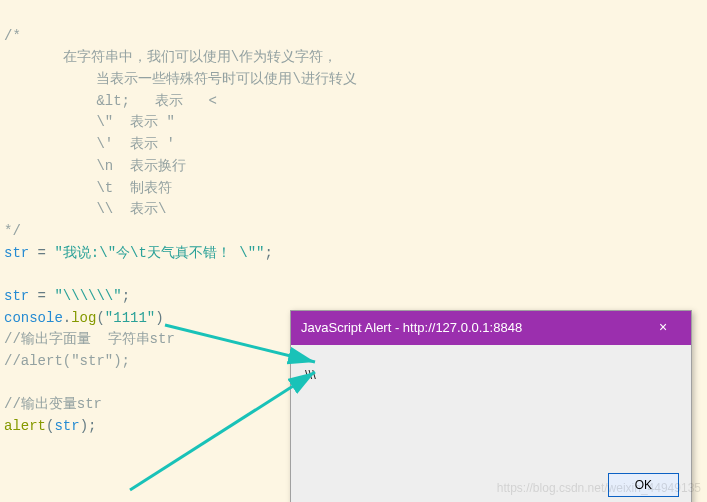 The height and width of the screenshot is (502, 707). Describe the element at coordinates (473, 328) in the screenshot. I see `alert-title-text: JavaScript Alert - http://127.0.0.1:8848` at that location.